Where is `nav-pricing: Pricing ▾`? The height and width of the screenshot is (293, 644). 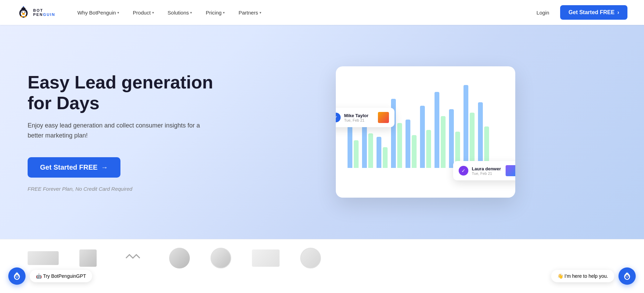
nav-pricing: Pricing ▾ is located at coordinates (215, 12).